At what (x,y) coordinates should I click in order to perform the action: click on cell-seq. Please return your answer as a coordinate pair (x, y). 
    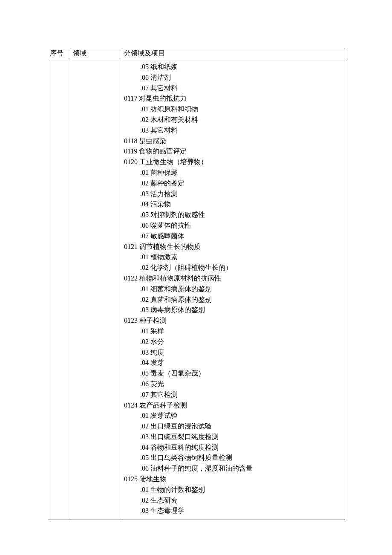
    Looking at the image, I should click on (60, 290).